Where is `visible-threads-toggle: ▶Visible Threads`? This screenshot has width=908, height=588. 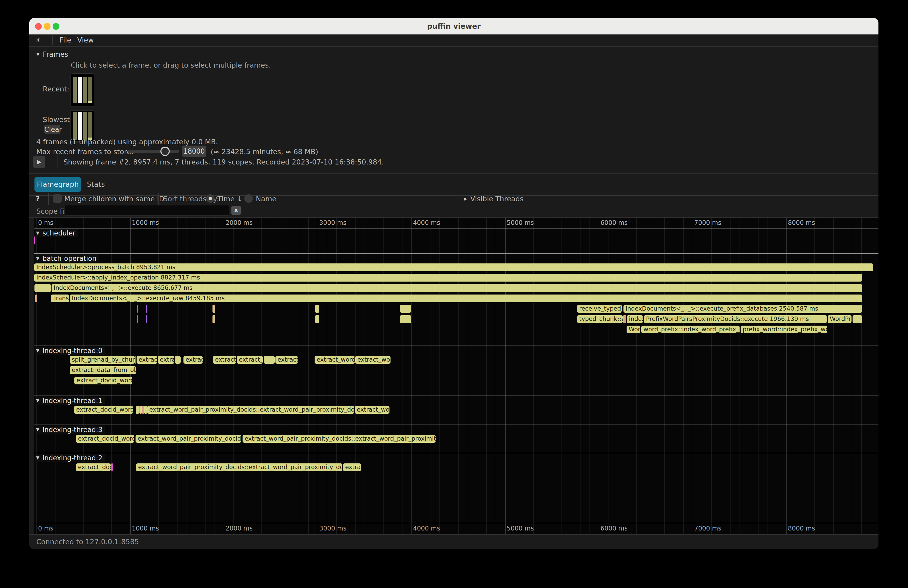
visible-threads-toggle: ▶Visible Threads is located at coordinates (494, 199).